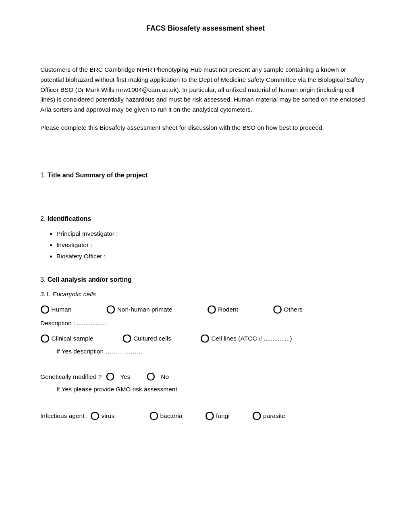 The image size is (411, 532). I want to click on option-cultured-cells: O Cultured cells, so click(147, 339).